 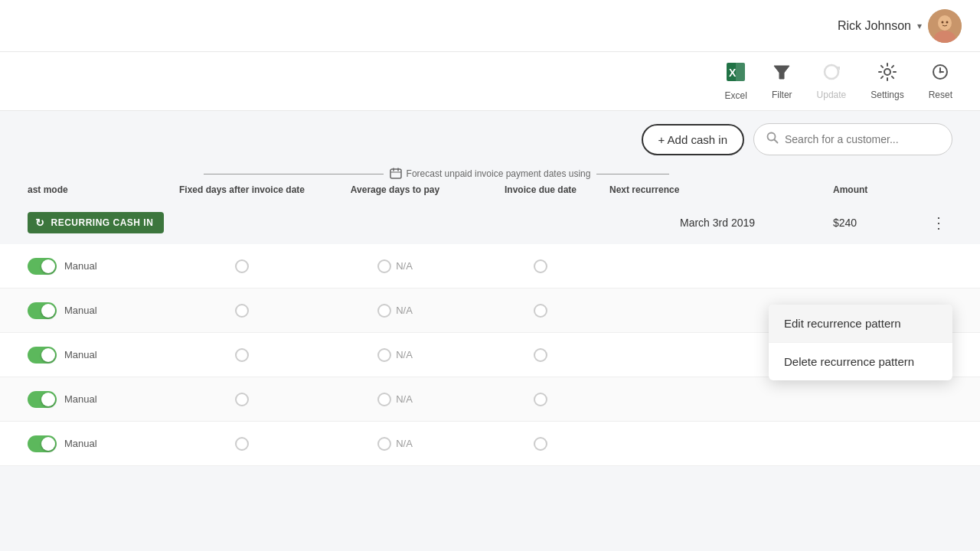 What do you see at coordinates (940, 95) in the screenshot?
I see `toolbar-reset-label: Reset` at bounding box center [940, 95].